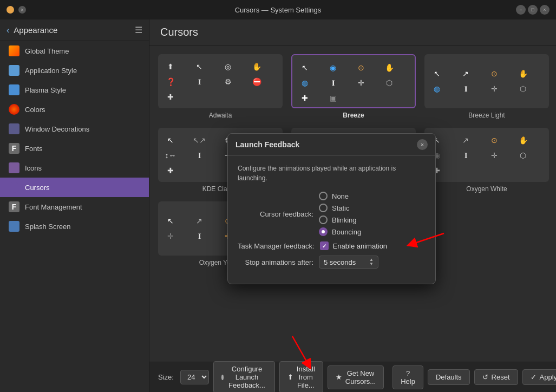 The image size is (556, 392). What do you see at coordinates (75, 30) in the screenshot?
I see `sidebar-header: ‹ Appearance ☰` at bounding box center [75, 30].